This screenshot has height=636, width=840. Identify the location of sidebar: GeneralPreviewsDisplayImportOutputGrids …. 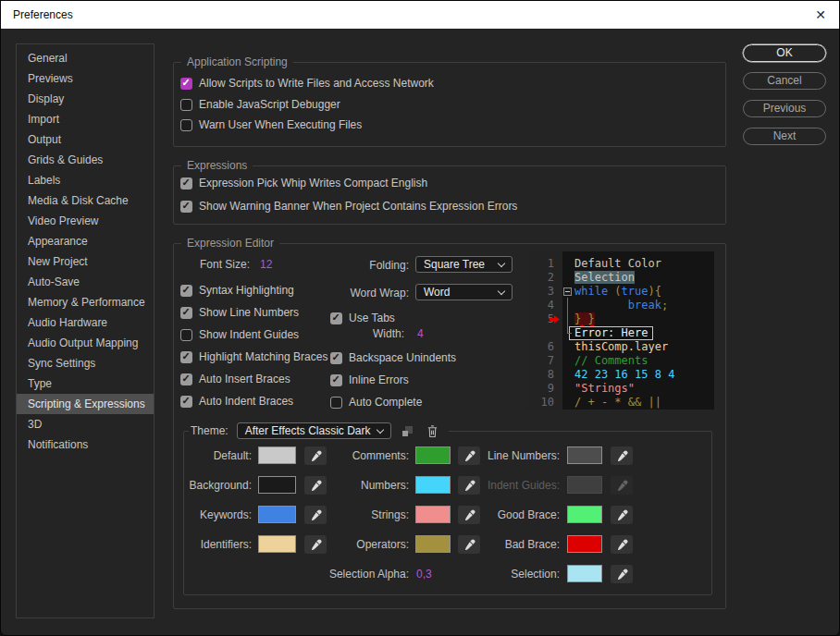
(85, 331).